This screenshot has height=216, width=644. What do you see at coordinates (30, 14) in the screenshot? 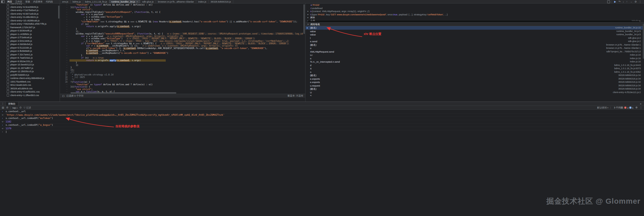
I see `file-tree-item: client-entry~8.5671eb1b.js` at bounding box center [30, 14].